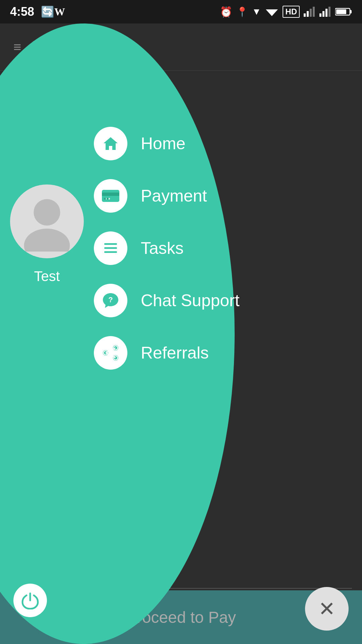  Describe the element at coordinates (111, 196) in the screenshot. I see `credit-card-icon` at that location.